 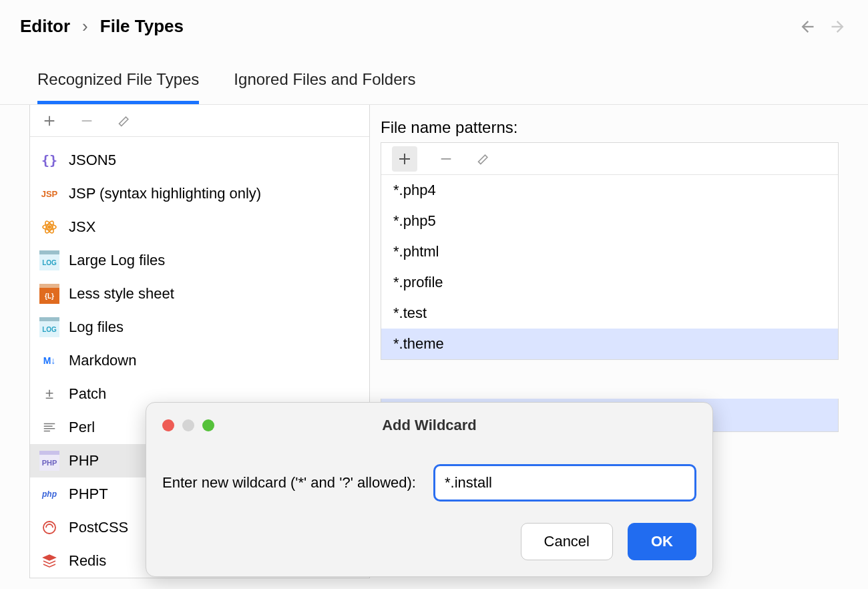 I want to click on patterns-heading: File name patterns:, so click(x=610, y=128).